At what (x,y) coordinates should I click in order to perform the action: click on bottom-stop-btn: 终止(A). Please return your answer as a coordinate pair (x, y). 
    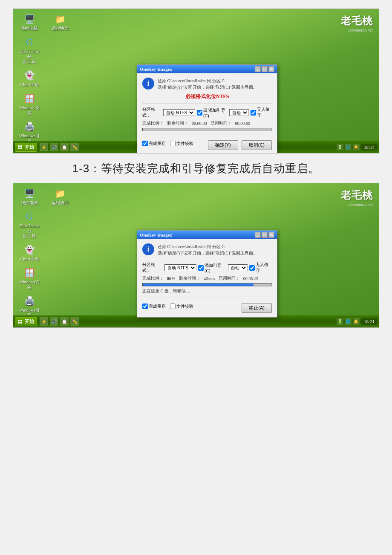
    Looking at the image, I should click on (257, 308).